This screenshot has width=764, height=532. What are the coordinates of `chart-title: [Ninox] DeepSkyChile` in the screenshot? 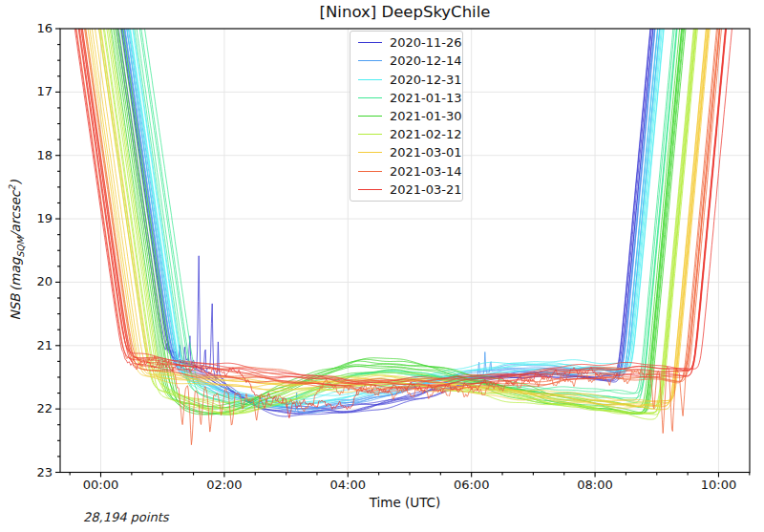 It's located at (393, 11).